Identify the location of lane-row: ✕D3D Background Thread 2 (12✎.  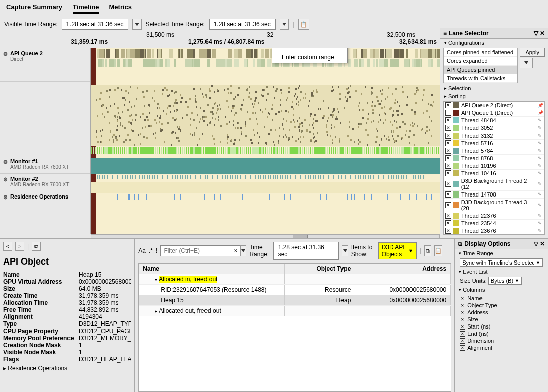
(494, 184).